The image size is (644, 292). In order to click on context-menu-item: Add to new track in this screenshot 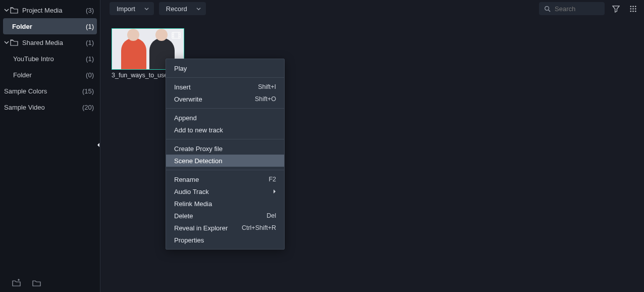, I will do `click(225, 130)`.